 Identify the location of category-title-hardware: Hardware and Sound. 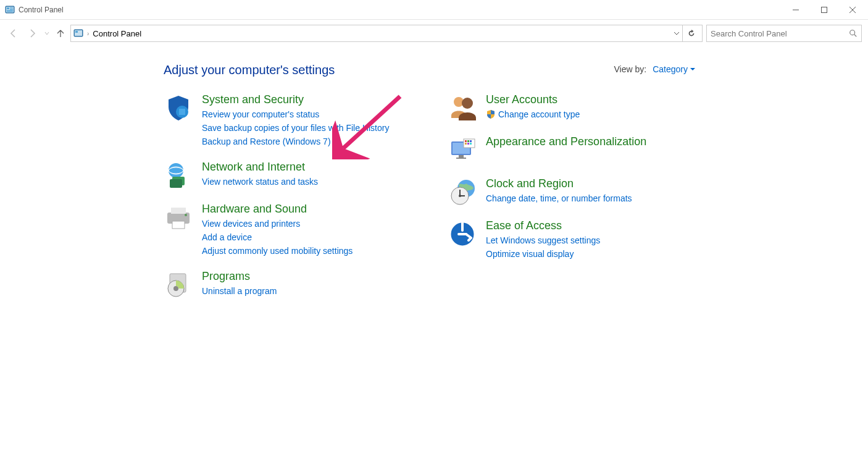
(277, 209).